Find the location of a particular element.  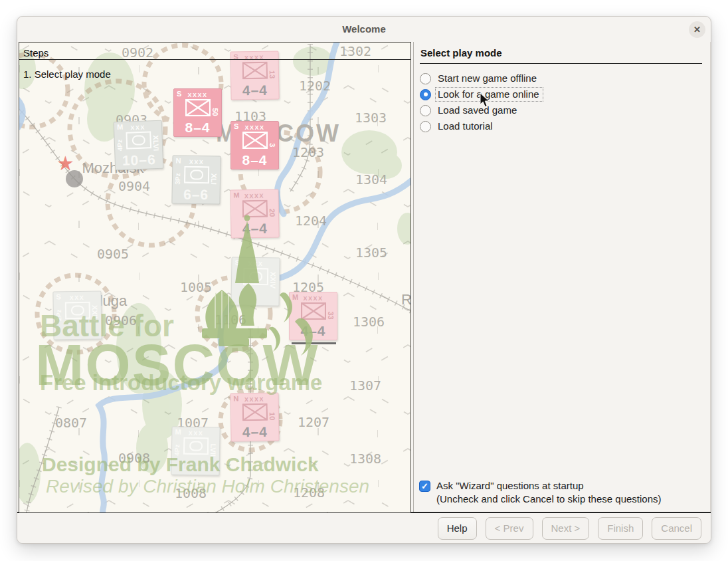

soviet-star-icon: ★ is located at coordinates (65, 164).